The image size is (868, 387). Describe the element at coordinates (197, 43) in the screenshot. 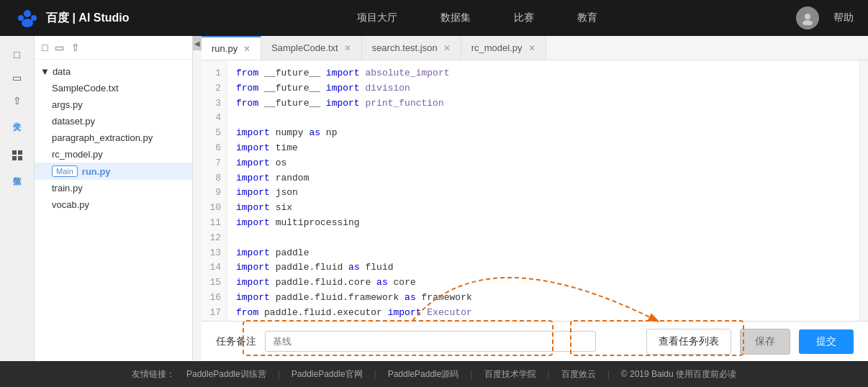

I see `collapse-panel-arrow: ◀` at that location.